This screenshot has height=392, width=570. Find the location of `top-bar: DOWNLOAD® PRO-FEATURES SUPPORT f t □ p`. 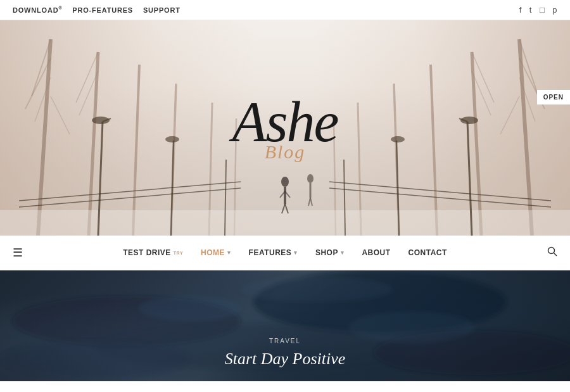

top-bar: DOWNLOAD® PRO-FEATURES SUPPORT f t □ p is located at coordinates (285, 10).